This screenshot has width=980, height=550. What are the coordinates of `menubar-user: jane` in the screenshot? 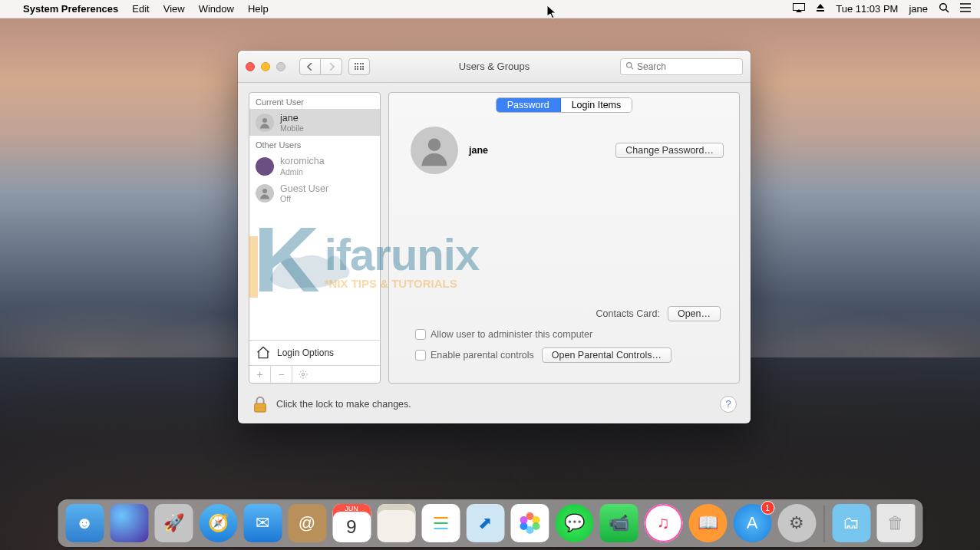 It's located at (918, 9).